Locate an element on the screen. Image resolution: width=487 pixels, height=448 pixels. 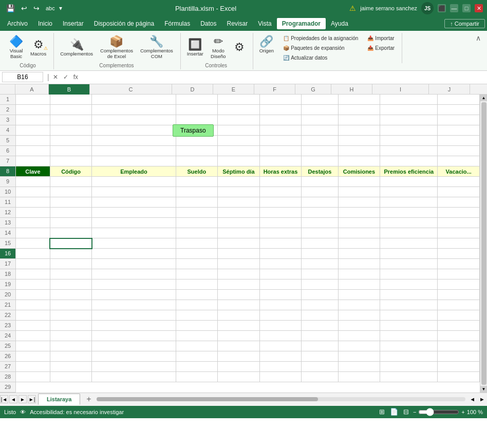
cell-b9 is located at coordinates (71, 182).